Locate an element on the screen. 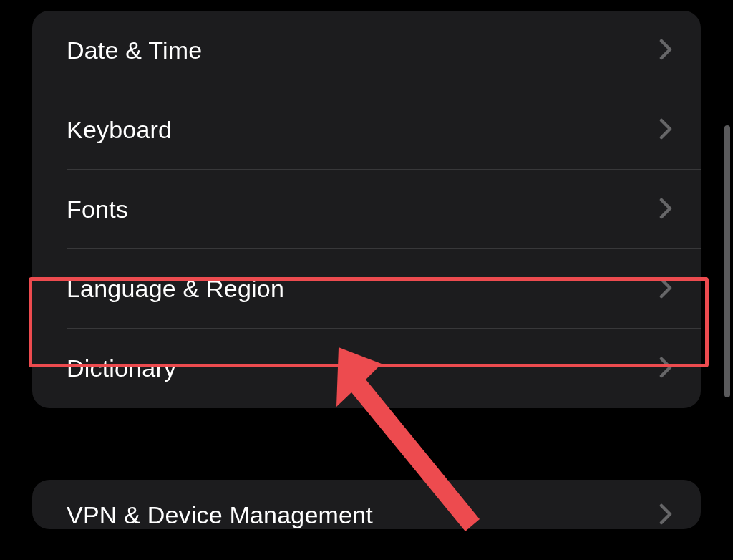 This screenshot has height=560, width=733. scrollbar-thumb is located at coordinates (727, 261).